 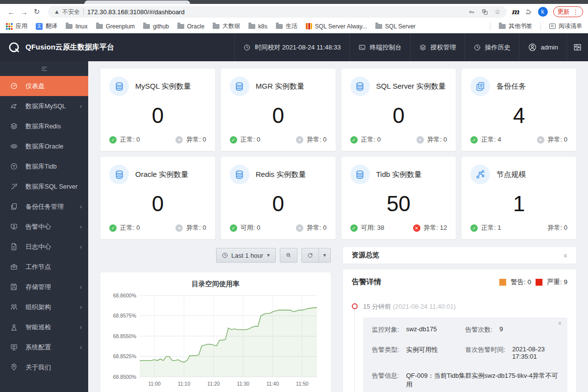 What do you see at coordinates (566, 255) in the screenshot?
I see `double-chevron-down-icon: »` at bounding box center [566, 255].